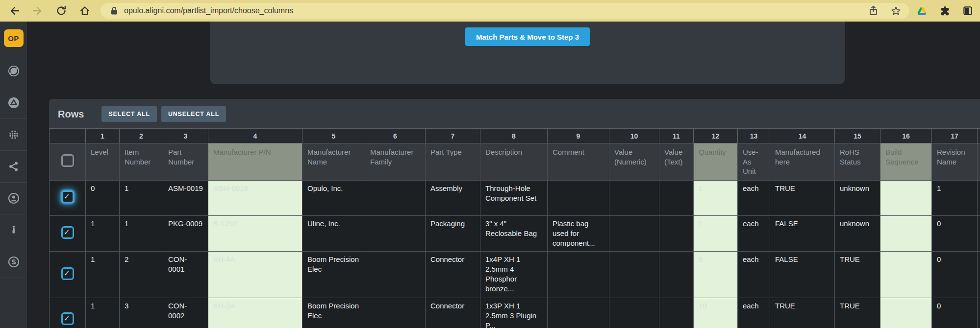  Describe the element at coordinates (255, 234) in the screenshot. I see `table-cell: S-1292` at that location.